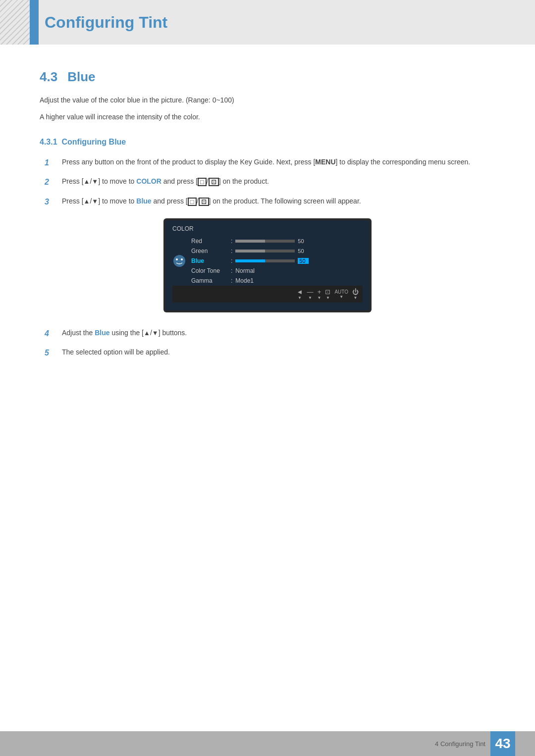 Image resolution: width=535 pixels, height=756 pixels. What do you see at coordinates (250, 251) in the screenshot?
I see `bar-fill-green` at bounding box center [250, 251].